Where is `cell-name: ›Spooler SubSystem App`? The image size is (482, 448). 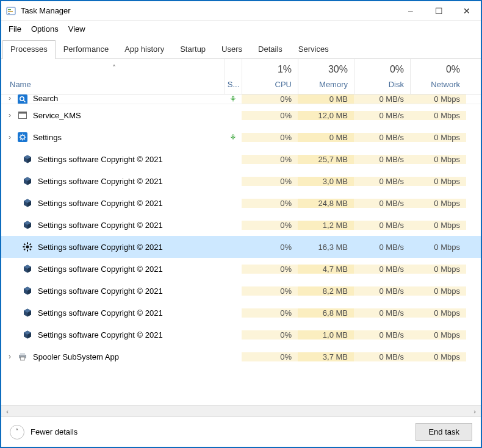
cell-name: ›Spooler SubSystem App is located at coordinates (113, 357).